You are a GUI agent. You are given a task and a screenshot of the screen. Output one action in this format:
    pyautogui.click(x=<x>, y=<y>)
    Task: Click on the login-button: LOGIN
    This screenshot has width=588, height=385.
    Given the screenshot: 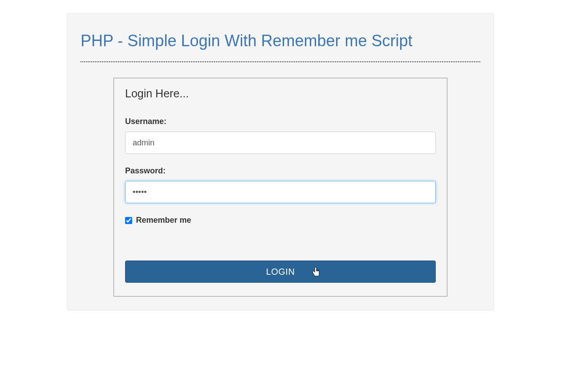 What is the action you would take?
    pyautogui.click(x=280, y=272)
    